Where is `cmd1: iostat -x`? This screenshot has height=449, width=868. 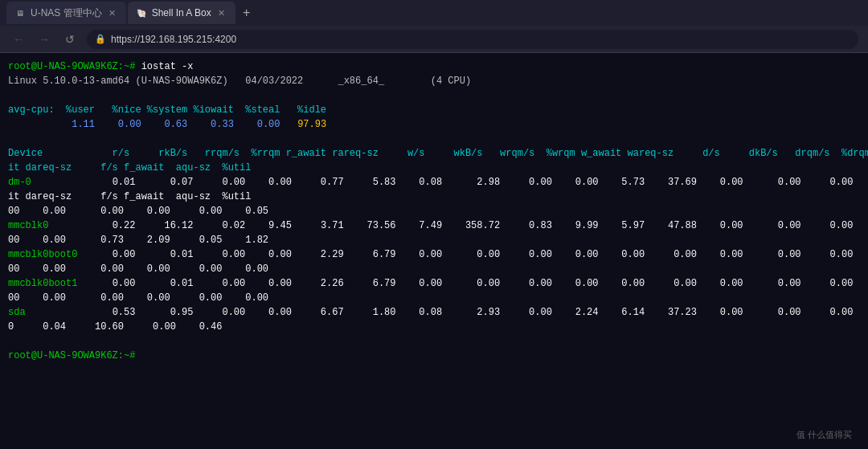
cmd1: iostat -x is located at coordinates (167, 67).